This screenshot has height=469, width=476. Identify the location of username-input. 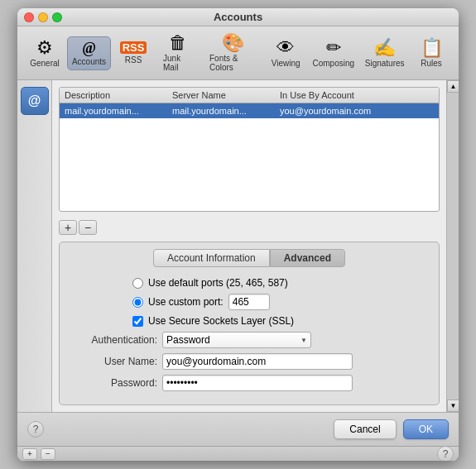
(257, 361).